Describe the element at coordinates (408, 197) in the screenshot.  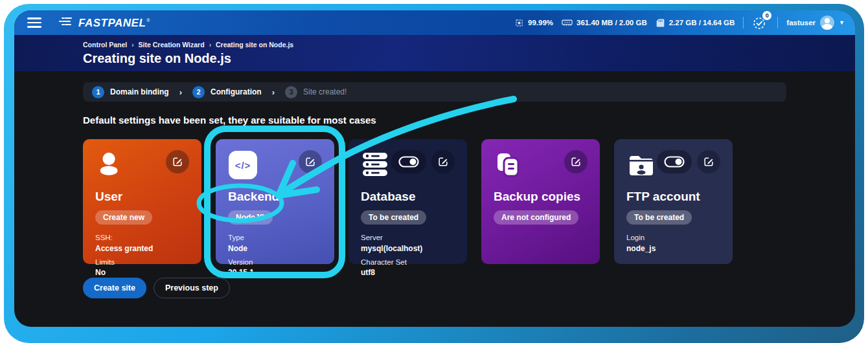
I see `card-title: Database` at that location.